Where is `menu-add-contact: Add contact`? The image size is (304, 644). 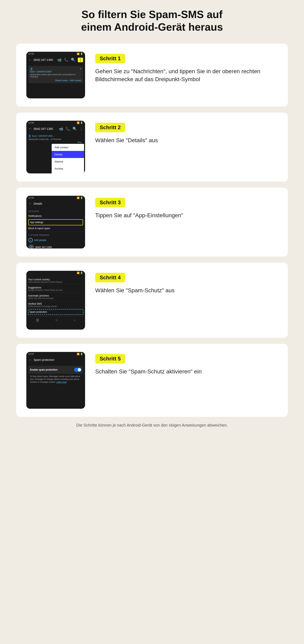 menu-add-contact: Add contact is located at coordinates (68, 148).